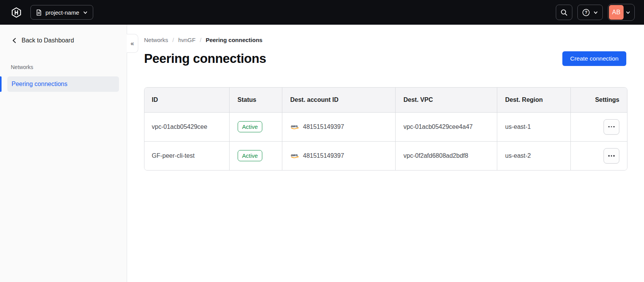 Image resolution: width=644 pixels, height=282 pixels. I want to click on column-header-dest-account-id: Dest. account ID, so click(339, 100).